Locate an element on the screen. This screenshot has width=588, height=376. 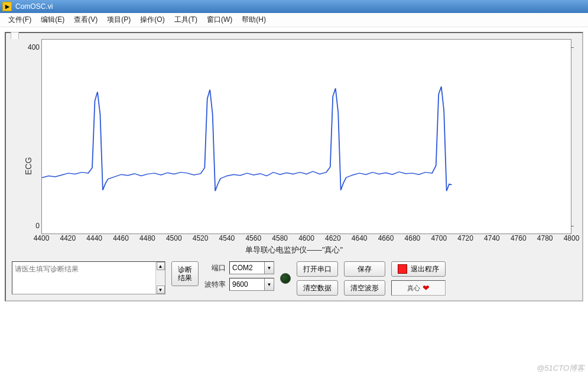
diagnosis-scrollbar: ▲ ▼ is located at coordinates (160, 278).